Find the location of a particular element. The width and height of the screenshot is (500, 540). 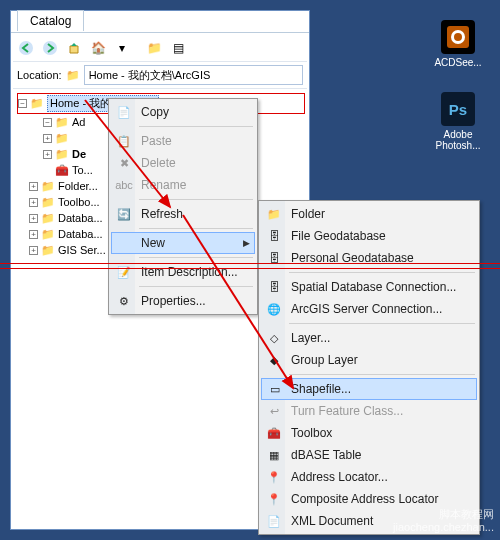

menu-item-rename: abcRename is located at coordinates (183, 185).